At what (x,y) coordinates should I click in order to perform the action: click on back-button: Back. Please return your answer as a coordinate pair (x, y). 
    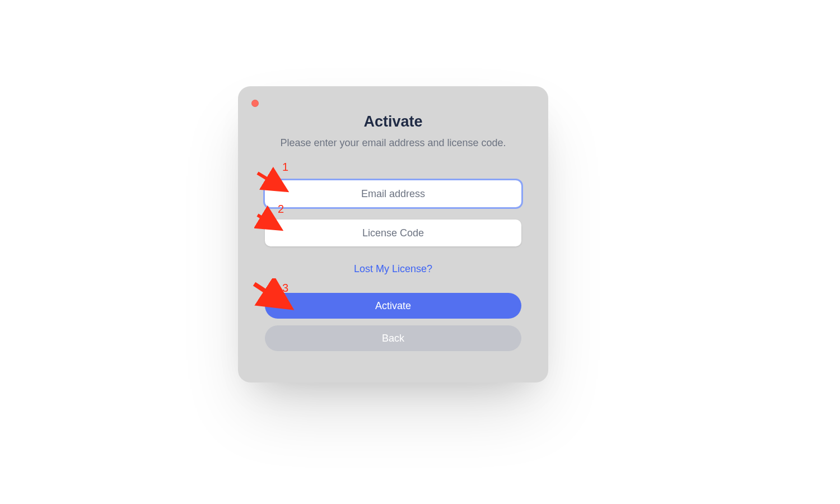
    Looking at the image, I should click on (393, 338).